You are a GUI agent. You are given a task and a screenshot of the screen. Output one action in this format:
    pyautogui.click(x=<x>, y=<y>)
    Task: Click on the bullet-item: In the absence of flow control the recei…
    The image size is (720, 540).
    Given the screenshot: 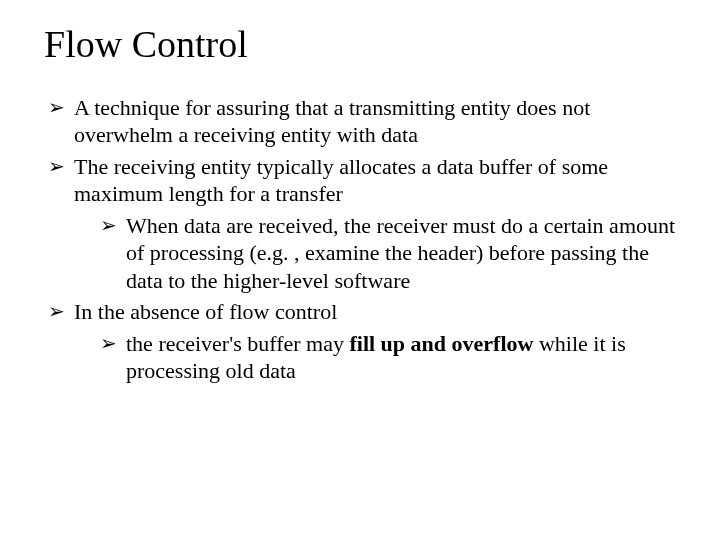 What is the action you would take?
    pyautogui.click(x=362, y=342)
    